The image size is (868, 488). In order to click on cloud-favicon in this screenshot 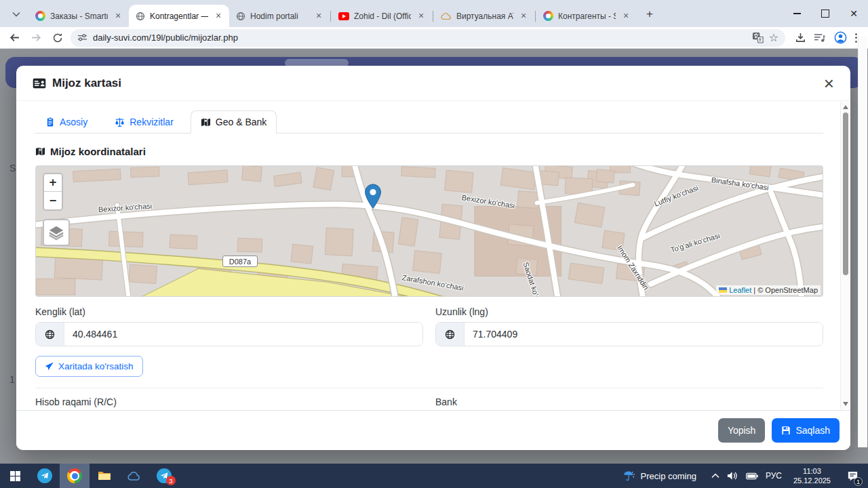, I will do `click(446, 16)`.